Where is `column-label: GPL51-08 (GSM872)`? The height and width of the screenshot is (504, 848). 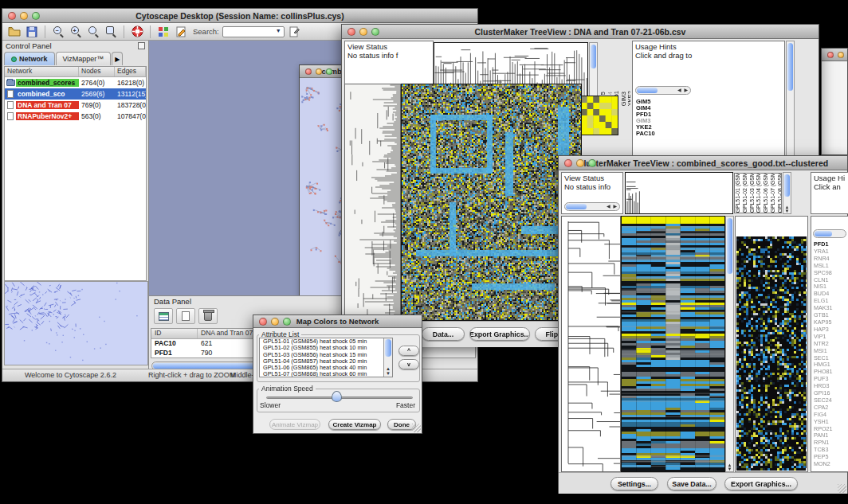 column-label: GPL51-08 (GSM872) is located at coordinates (779, 193).